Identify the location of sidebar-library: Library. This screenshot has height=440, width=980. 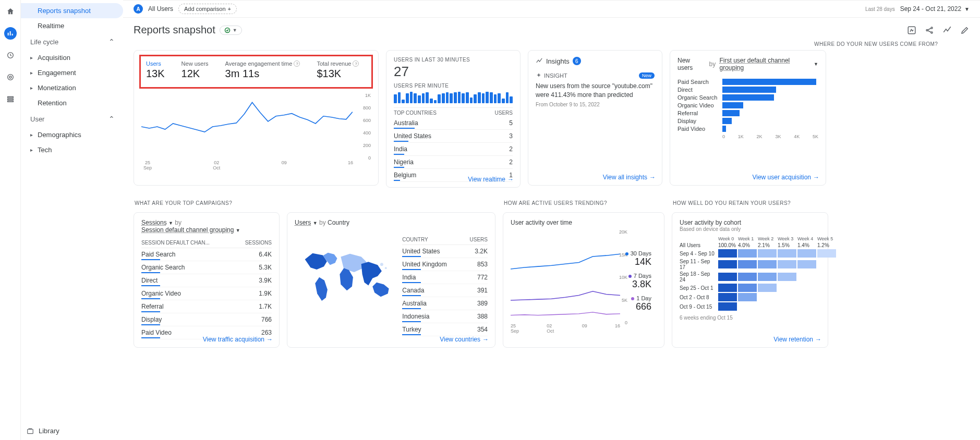
(43, 431).